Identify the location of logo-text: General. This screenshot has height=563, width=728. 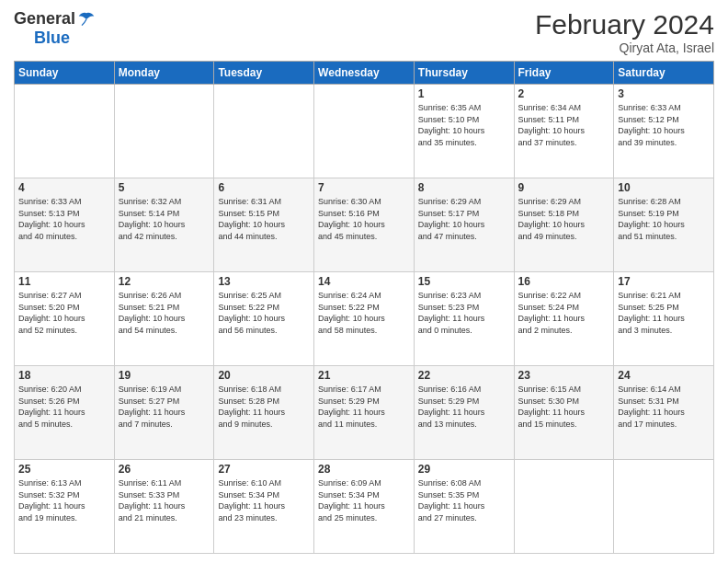
(55, 18).